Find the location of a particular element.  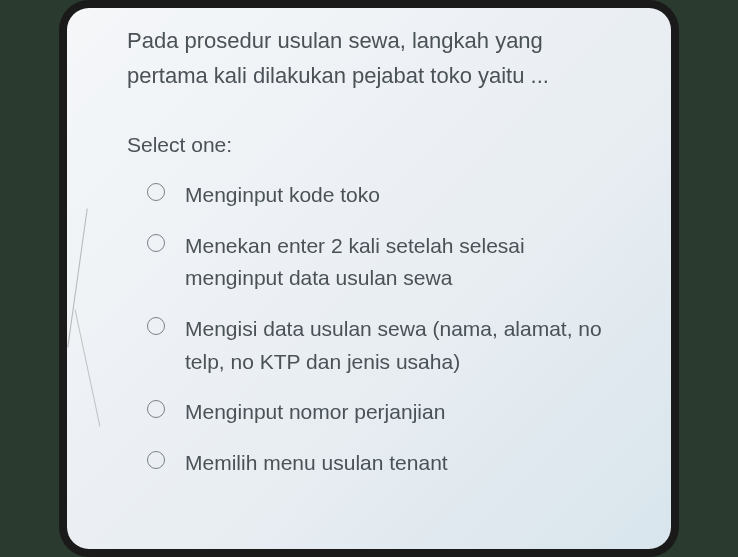

option-row: Menekan enter 2 kali setelah selesai men… is located at coordinates (379, 262).